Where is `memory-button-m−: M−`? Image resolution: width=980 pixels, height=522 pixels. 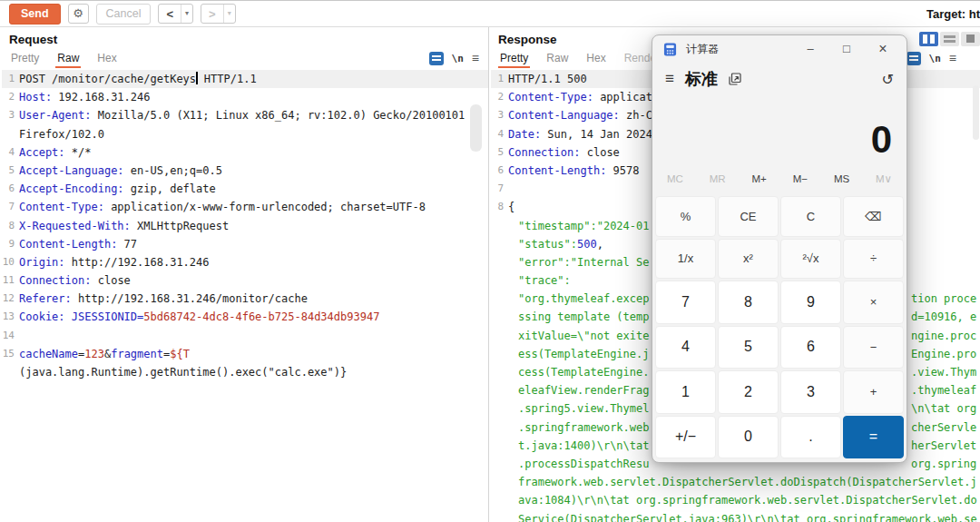
memory-button-m−: M− is located at coordinates (800, 179).